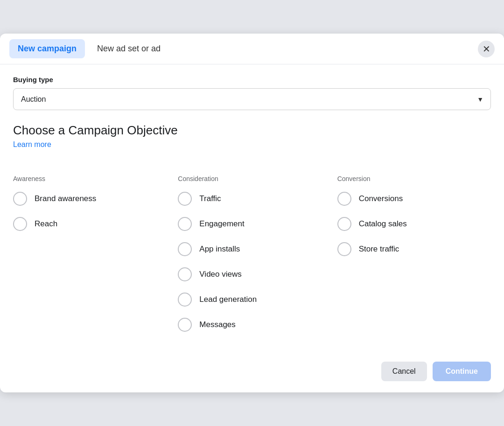  I want to click on objective-messages: Messages, so click(252, 325).